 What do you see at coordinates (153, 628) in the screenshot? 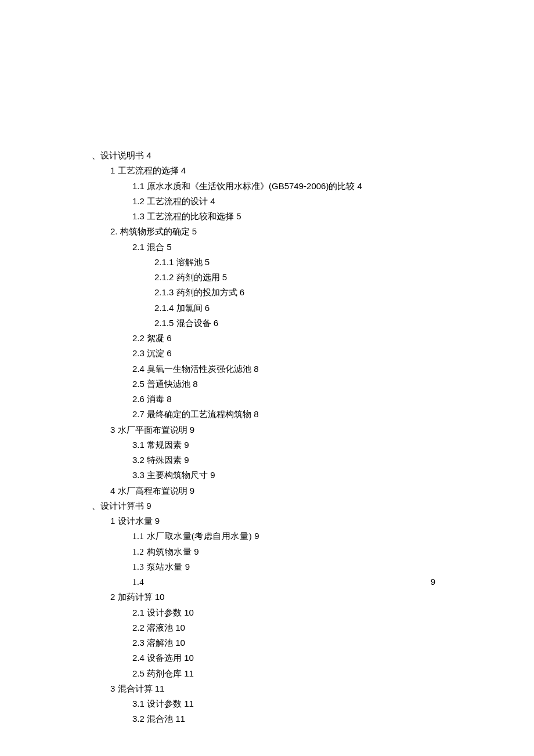
I see `toc-label: 2.2 溶液池` at bounding box center [153, 628].